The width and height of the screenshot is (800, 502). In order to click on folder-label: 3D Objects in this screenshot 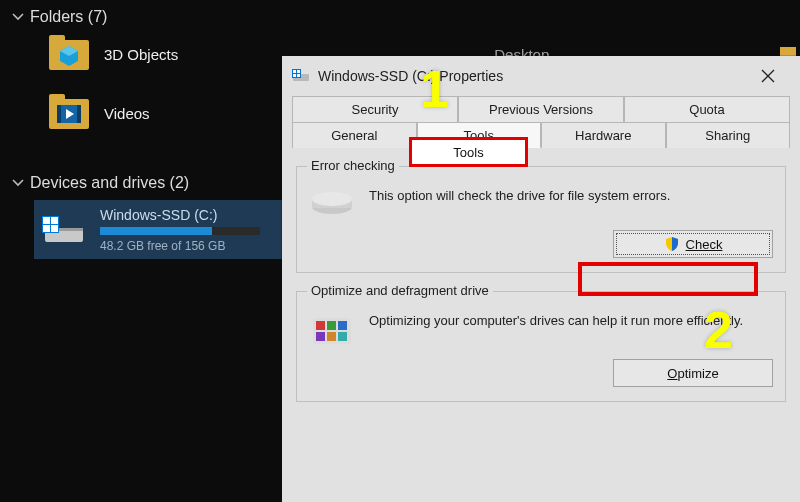, I will do `click(141, 54)`.